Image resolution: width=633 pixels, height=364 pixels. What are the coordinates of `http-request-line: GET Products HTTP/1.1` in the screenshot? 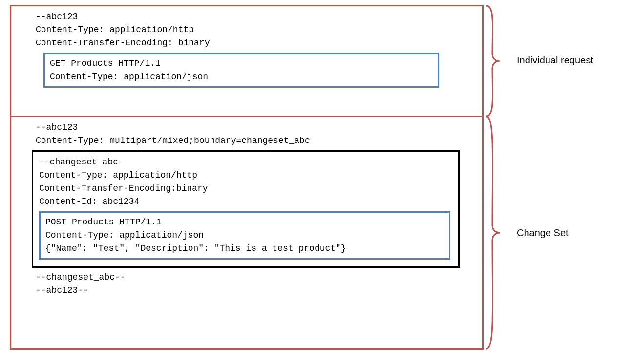 It's located at (241, 63).